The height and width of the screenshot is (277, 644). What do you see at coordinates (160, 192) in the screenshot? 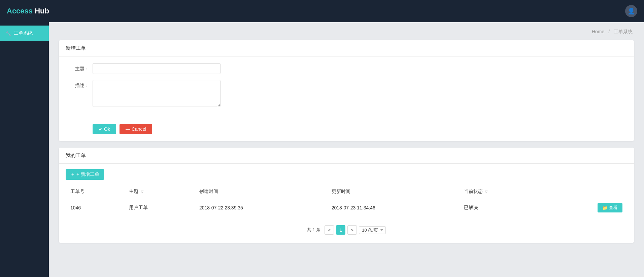
I see `col-subject: 主题 ▽` at bounding box center [160, 192].